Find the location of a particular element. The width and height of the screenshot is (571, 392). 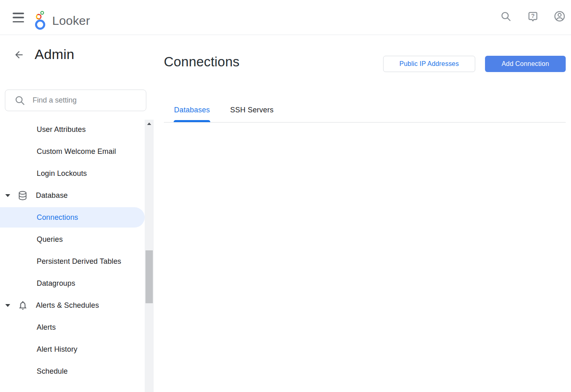

scroll-up-icon is located at coordinates (149, 124).